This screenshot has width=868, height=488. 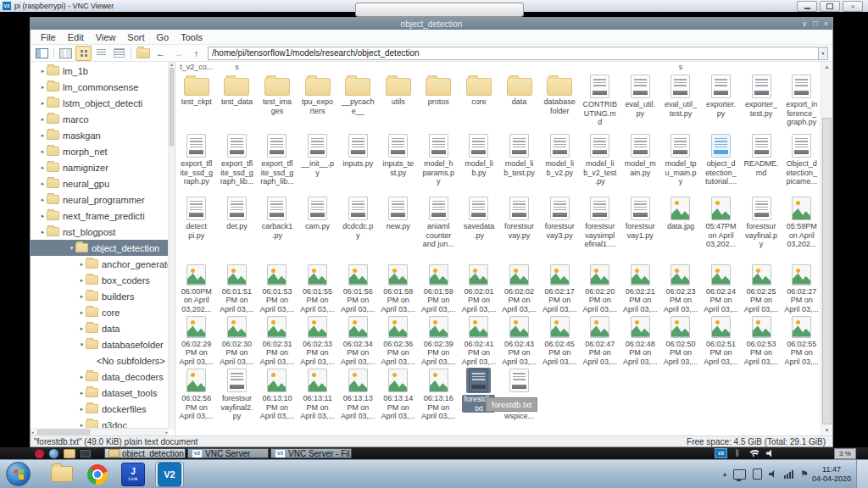 I want to click on scroll-down-icon: ▼, so click(x=827, y=430).